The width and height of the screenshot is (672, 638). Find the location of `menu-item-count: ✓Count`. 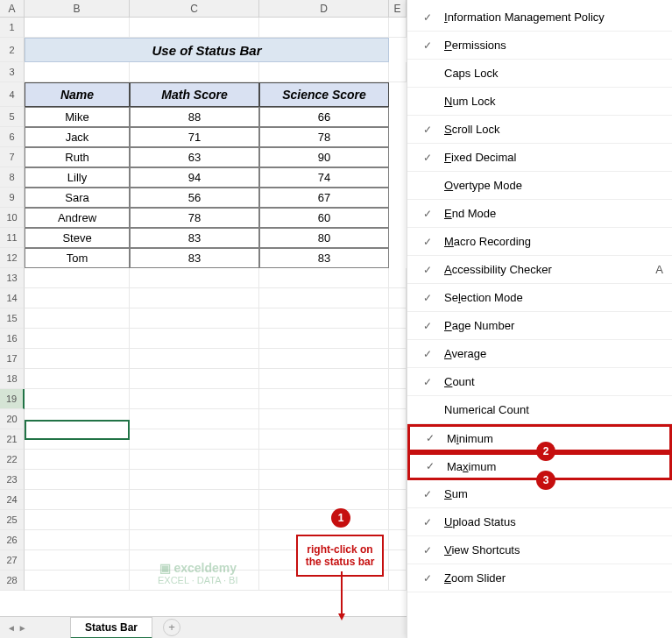

menu-item-count: ✓Count is located at coordinates (540, 382).